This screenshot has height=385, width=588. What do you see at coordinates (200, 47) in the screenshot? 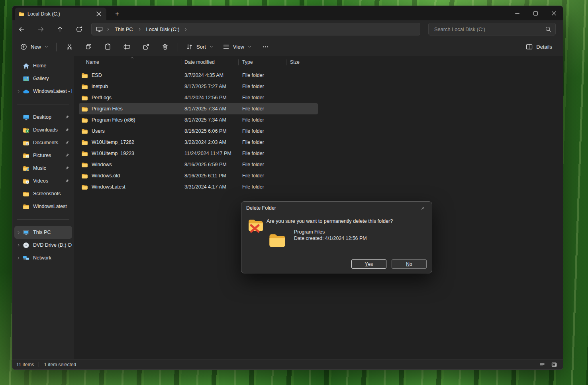
I see `sort-button: Sort` at bounding box center [200, 47].